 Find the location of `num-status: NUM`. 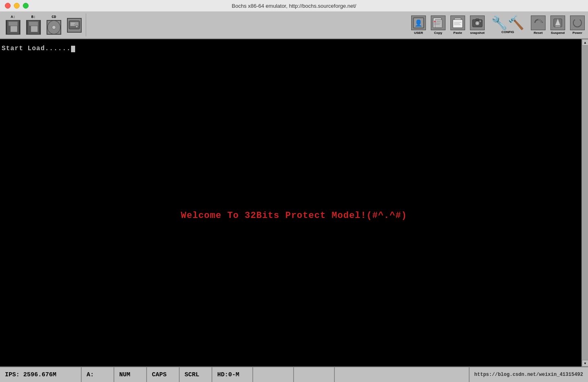

num-status: NUM is located at coordinates (131, 375).